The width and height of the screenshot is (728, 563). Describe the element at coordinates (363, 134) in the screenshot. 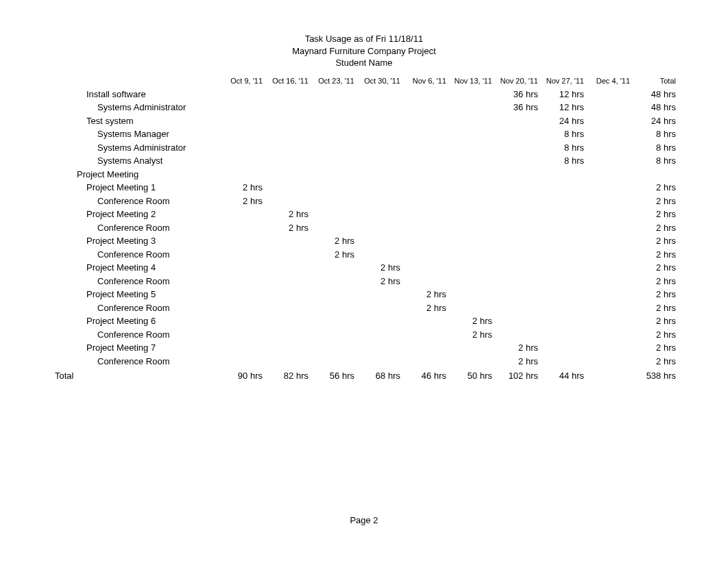

I see `table-row: Systems Manager8 hrs8 hrs` at that location.